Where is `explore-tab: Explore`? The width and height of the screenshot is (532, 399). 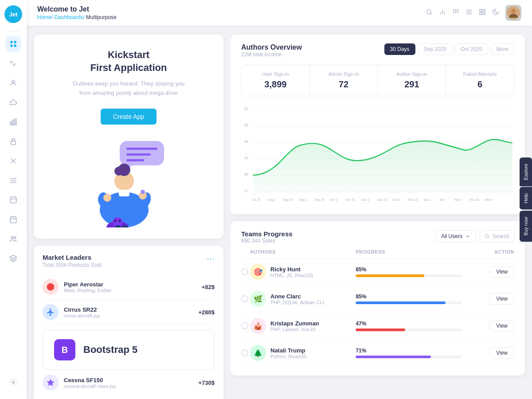 explore-tab: Explore is located at coordinates (526, 172).